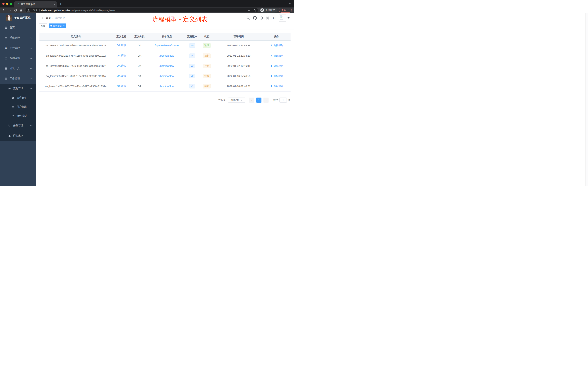  Describe the element at coordinates (167, 37) in the screenshot. I see `col-form-info: 表单信息` at that location.